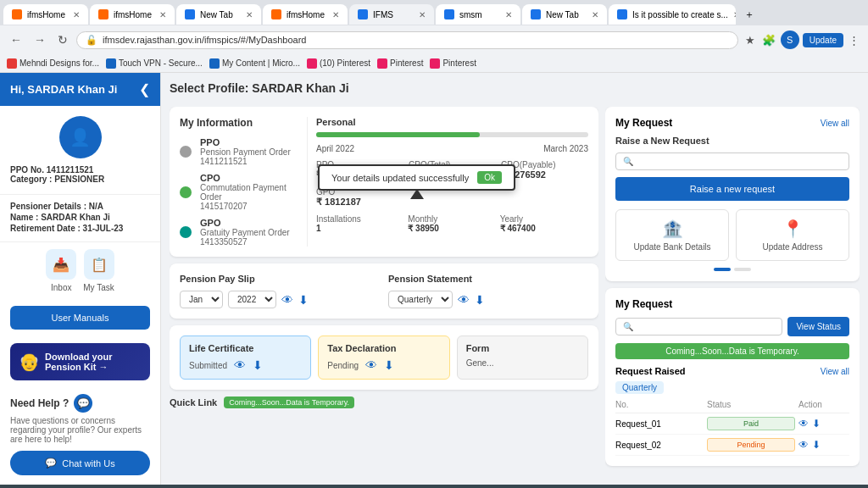 This screenshot has width=868, height=488. I want to click on bookmark-label-5: Pinterest, so click(407, 63).